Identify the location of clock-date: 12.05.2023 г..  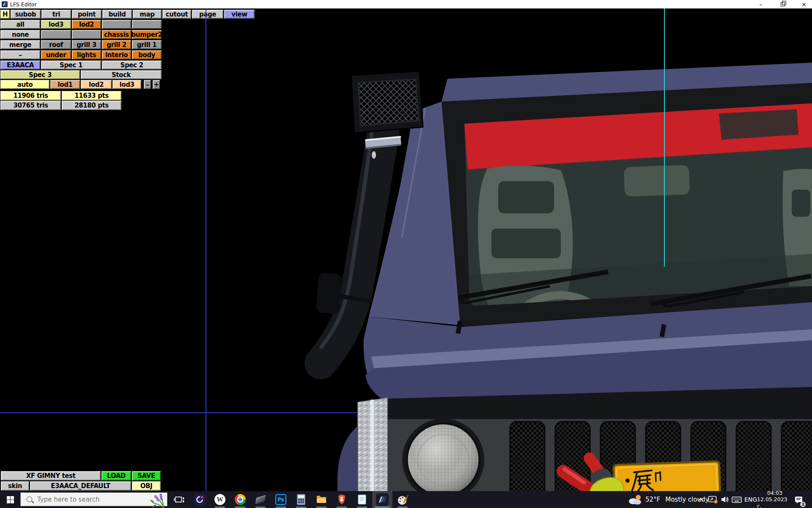
(775, 502).